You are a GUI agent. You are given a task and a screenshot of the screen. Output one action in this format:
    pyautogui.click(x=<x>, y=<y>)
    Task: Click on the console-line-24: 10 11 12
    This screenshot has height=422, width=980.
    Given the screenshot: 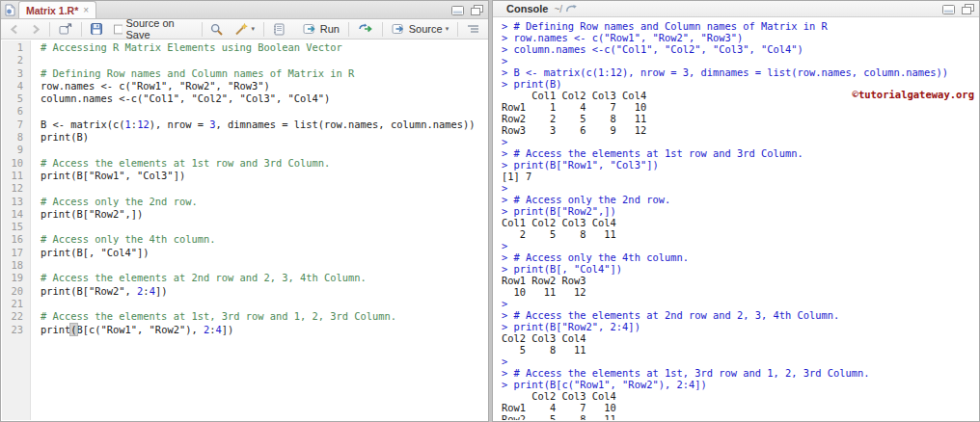 What is the action you would take?
    pyautogui.click(x=740, y=292)
    